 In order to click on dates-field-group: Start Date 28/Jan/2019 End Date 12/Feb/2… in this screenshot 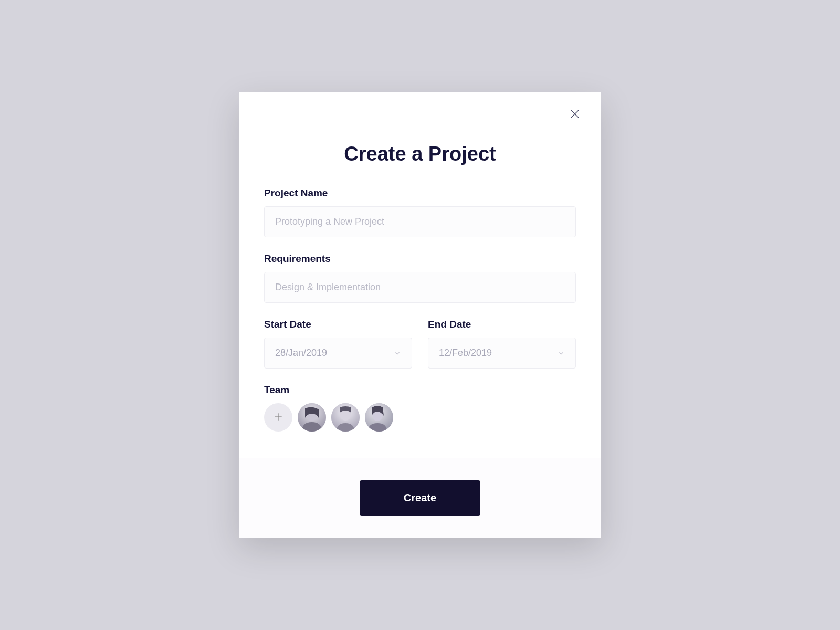, I will do `click(420, 343)`.